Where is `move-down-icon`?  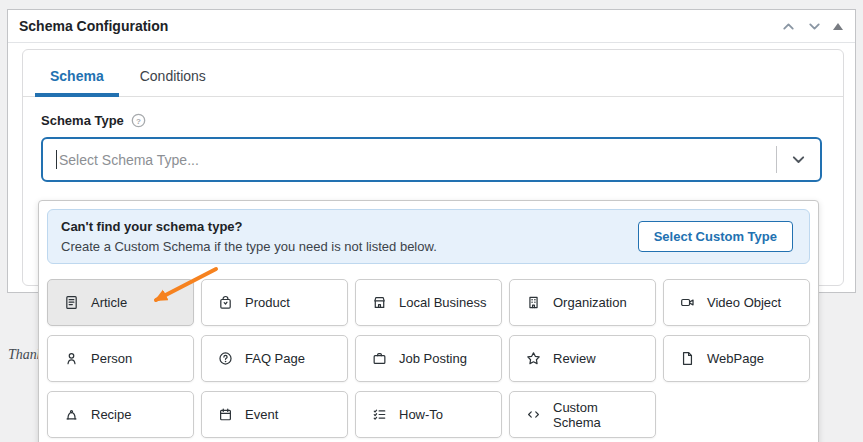
move-down-icon is located at coordinates (814, 26).